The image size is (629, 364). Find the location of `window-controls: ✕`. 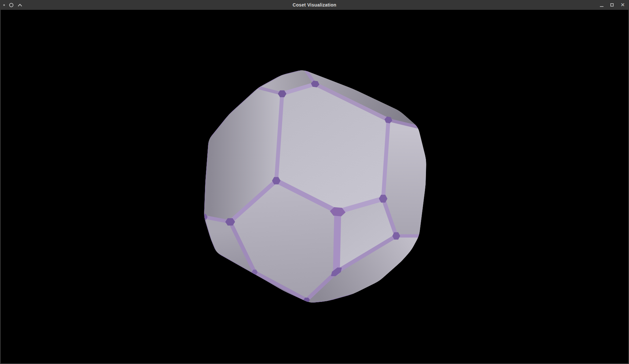

window-controls: ✕ is located at coordinates (615, 5).